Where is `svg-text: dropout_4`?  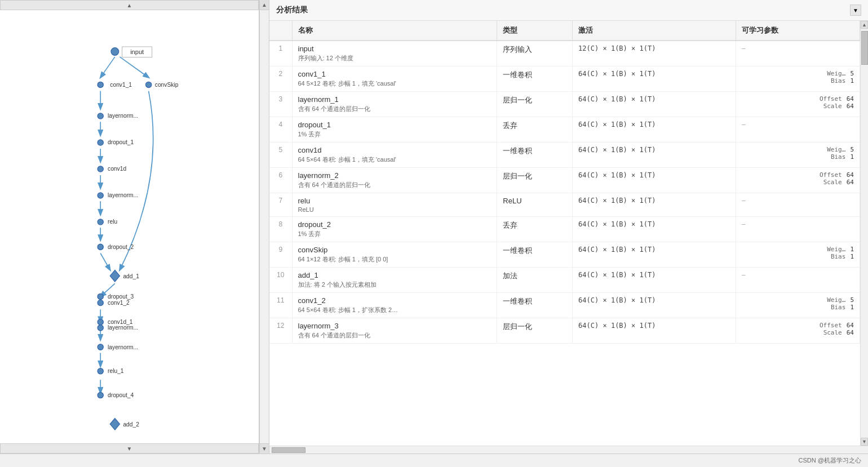
svg-text: dropout_4 is located at coordinates (121, 395).